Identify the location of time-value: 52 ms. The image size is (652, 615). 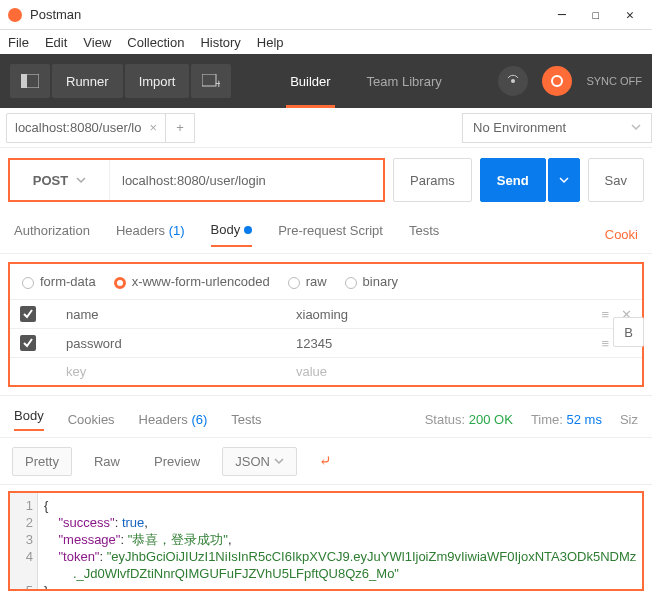
(584, 420).